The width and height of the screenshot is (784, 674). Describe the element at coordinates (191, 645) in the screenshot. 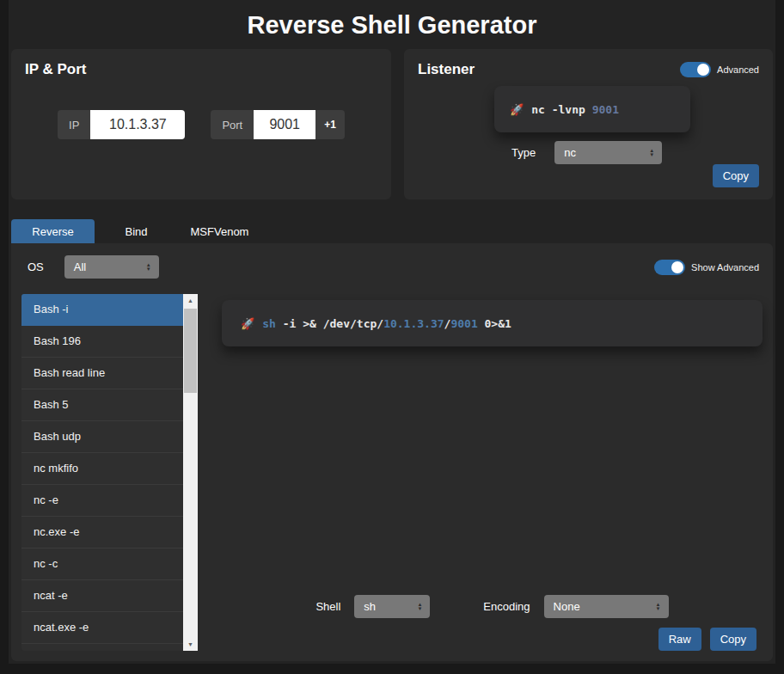

I see `scroll-down-icon: ▼` at that location.